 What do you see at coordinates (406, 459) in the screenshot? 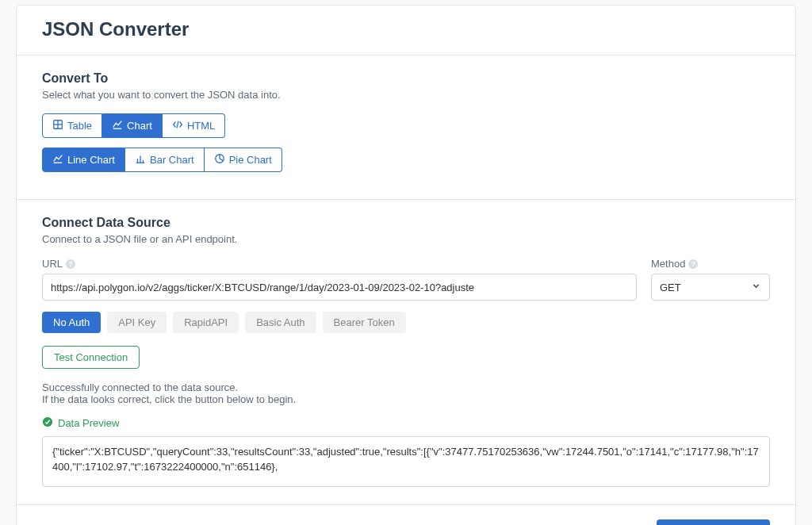
I see `data-preview-text: {"ticker":"X:BTCUSD","queryCount":33,"re…` at bounding box center [406, 459].